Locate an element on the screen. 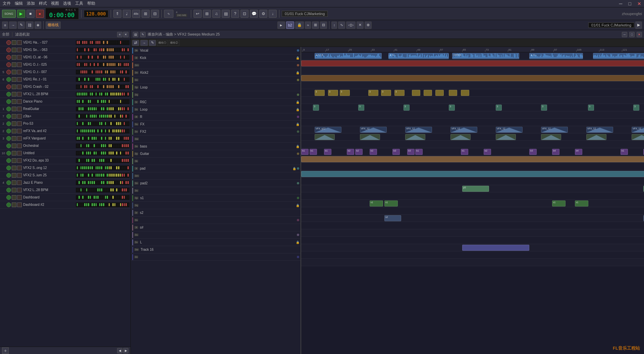 This screenshot has width=644, height=354. add-channel-btn: + is located at coordinates (5, 351).